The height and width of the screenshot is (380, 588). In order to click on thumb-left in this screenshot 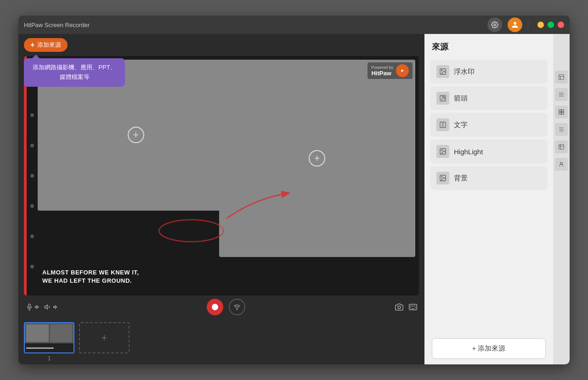, I will do `click(38, 333)`.